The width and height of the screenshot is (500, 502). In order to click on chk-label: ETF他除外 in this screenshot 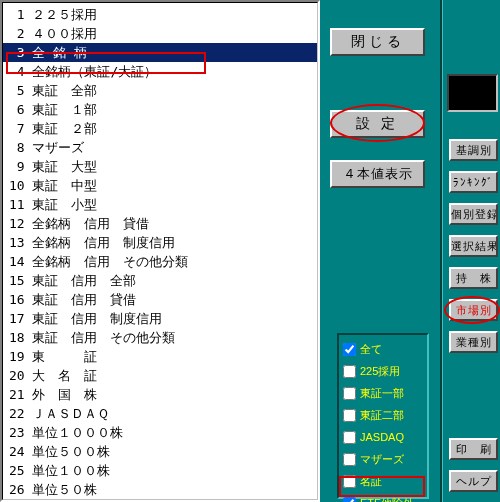, I will do `click(387, 500)`.